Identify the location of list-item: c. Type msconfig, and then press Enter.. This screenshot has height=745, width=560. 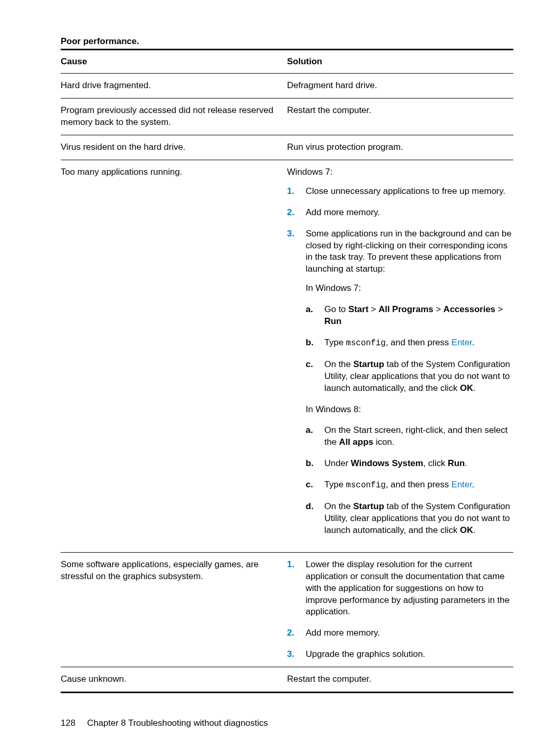
(410, 485).